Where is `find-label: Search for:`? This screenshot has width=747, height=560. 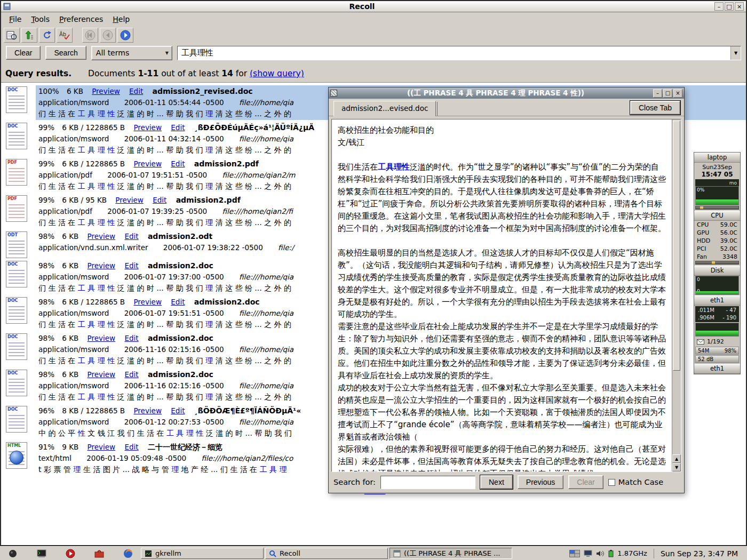 find-label: Search for: is located at coordinates (354, 482).